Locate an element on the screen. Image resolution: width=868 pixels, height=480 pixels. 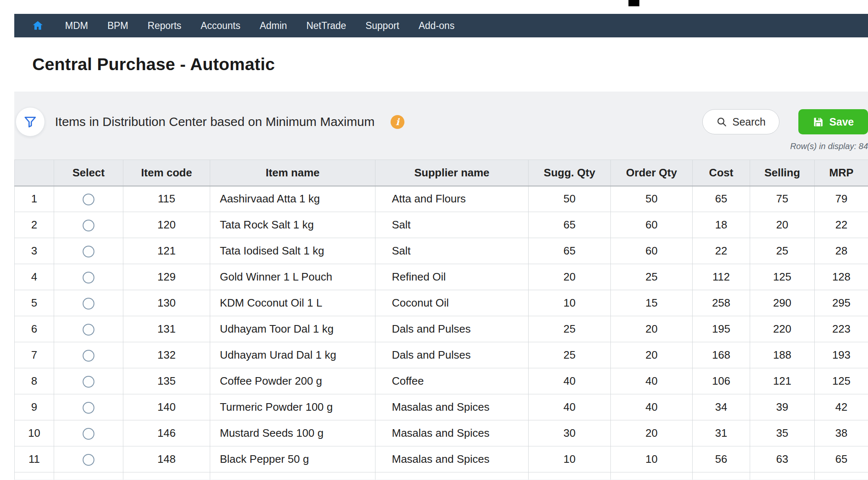
cell-mrp: 65 is located at coordinates (842, 459).